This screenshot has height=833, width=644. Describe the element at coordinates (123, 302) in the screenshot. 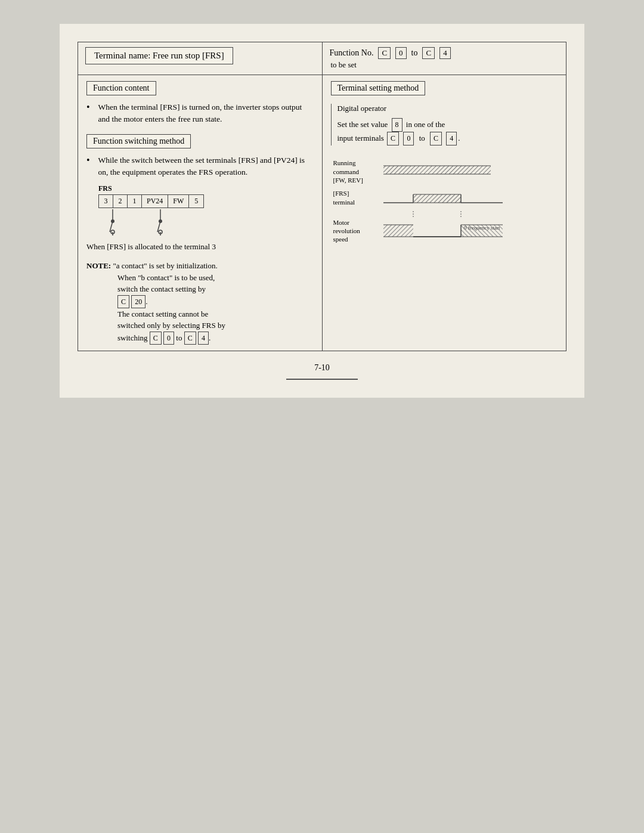

I see `c20-box: C` at that location.